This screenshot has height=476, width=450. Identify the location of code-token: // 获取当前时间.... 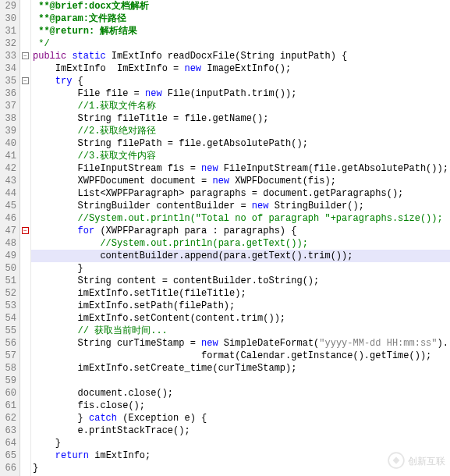
(100, 331).